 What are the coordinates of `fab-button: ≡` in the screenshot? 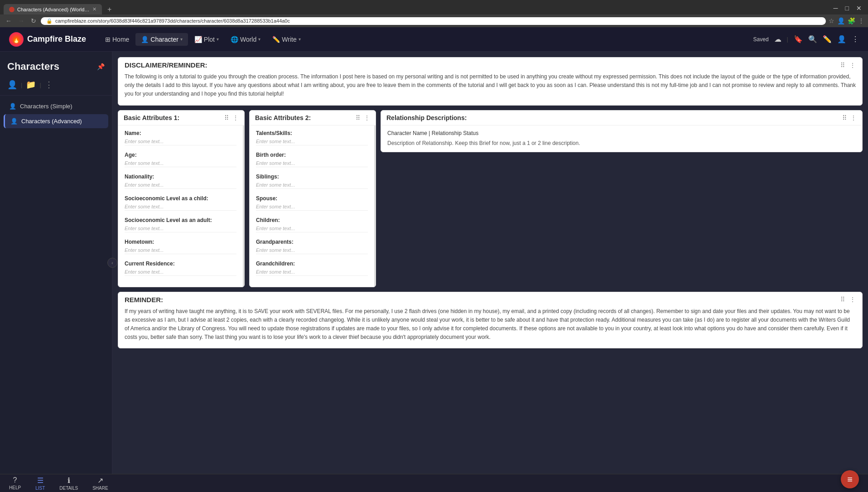 It's located at (850, 479).